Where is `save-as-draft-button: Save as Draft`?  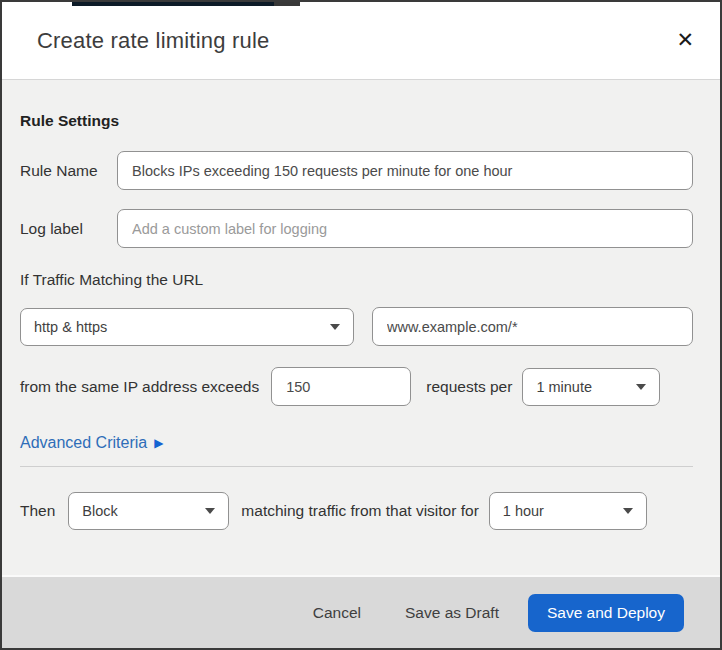 save-as-draft-button: Save as Draft is located at coordinates (452, 613).